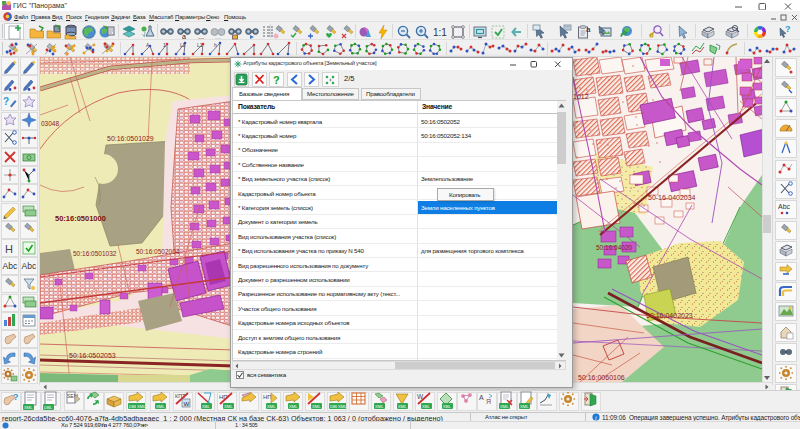 This screenshot has height=429, width=800. I want to click on svg-text: 1, so click(164, 45).